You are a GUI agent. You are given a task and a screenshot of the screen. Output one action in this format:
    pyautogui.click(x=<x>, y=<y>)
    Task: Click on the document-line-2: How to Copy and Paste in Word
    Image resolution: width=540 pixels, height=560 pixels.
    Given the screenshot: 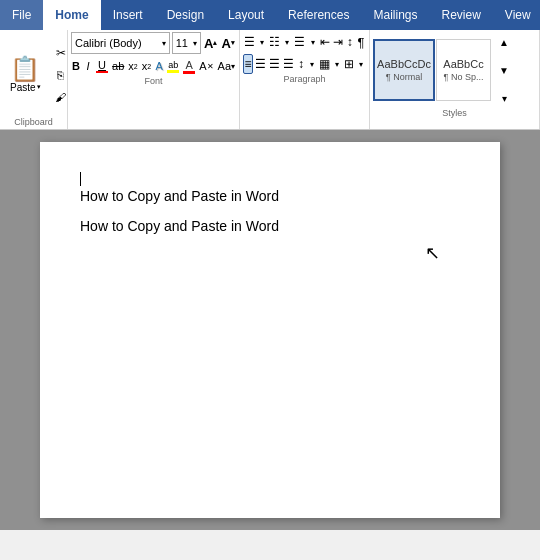 What is the action you would take?
    pyautogui.click(x=270, y=226)
    